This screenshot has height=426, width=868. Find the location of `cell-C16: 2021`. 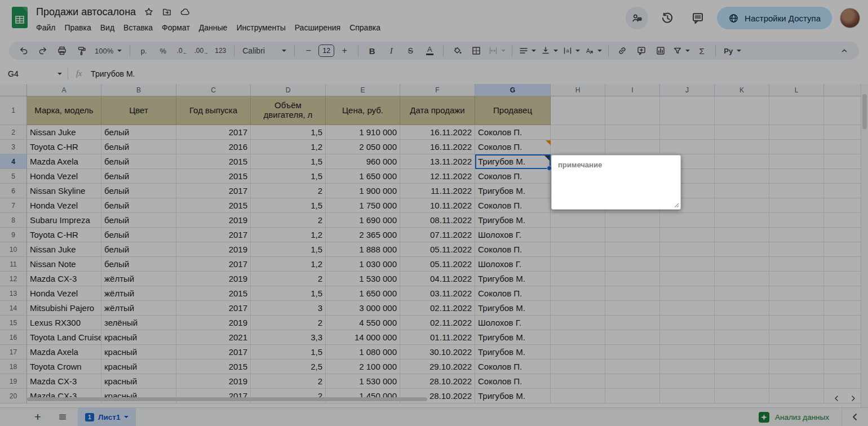

cell-C16: 2021 is located at coordinates (214, 338).